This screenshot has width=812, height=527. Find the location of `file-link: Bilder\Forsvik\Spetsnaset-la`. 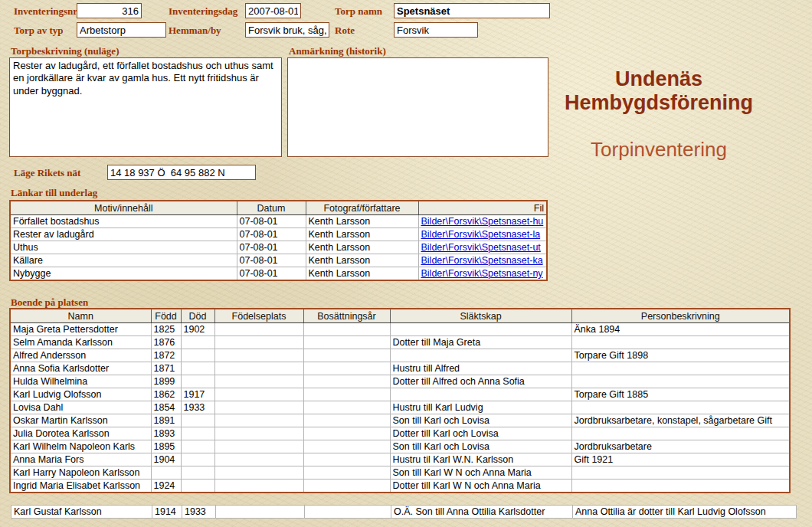

file-link: Bilder\Forsvik\Spetsnaset-la is located at coordinates (481, 234).